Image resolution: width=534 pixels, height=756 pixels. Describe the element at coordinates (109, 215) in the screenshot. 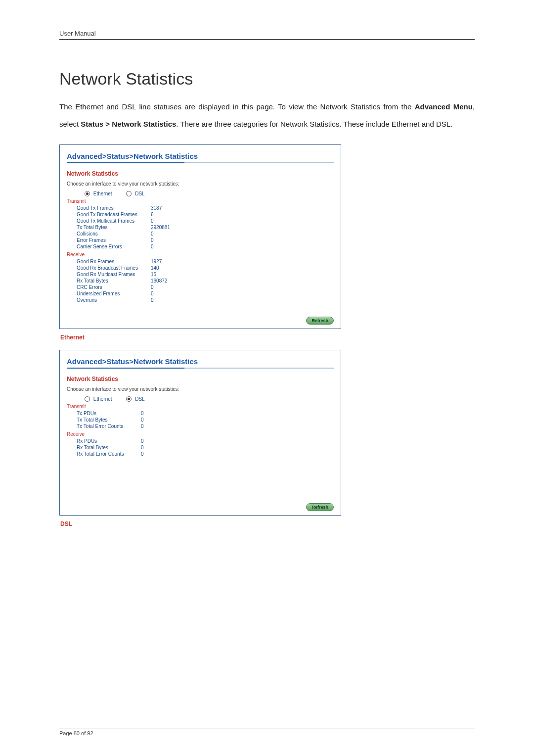

I see `stat-label: Good Tx Broadcast Frames` at that location.